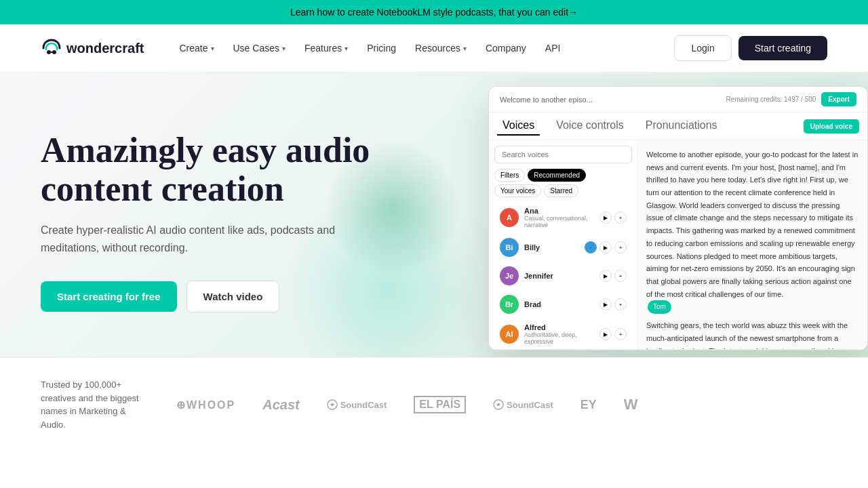 This screenshot has height=488, width=868. I want to click on brand-whoop: ⊕WHOOP, so click(206, 405).